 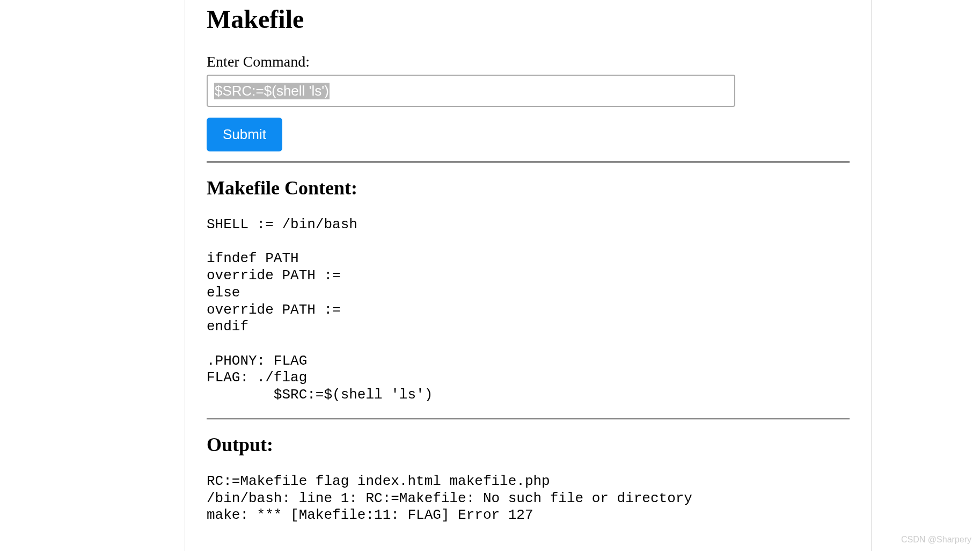 What do you see at coordinates (528, 62) in the screenshot?
I see `command-label: Enter Command:` at bounding box center [528, 62].